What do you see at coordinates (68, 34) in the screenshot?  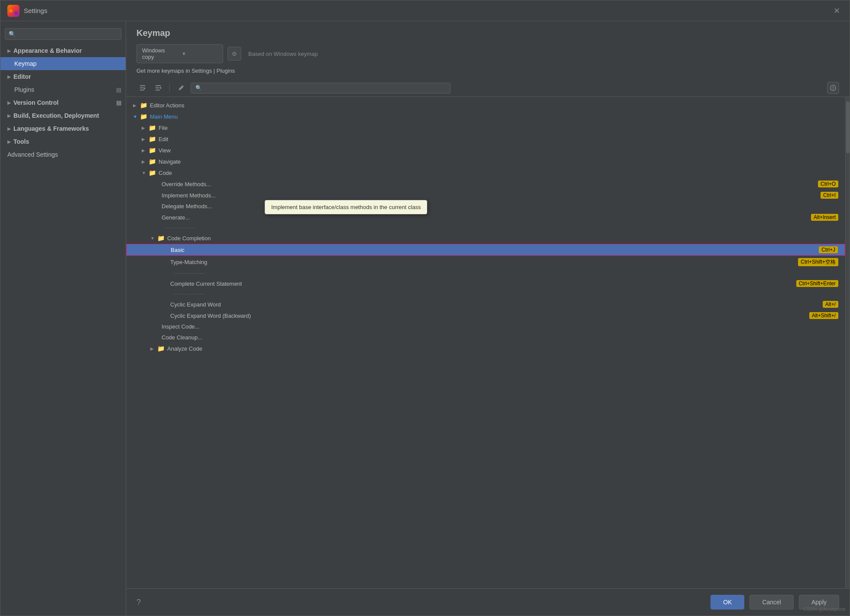 I see `sidebar-search-input` at bounding box center [68, 34].